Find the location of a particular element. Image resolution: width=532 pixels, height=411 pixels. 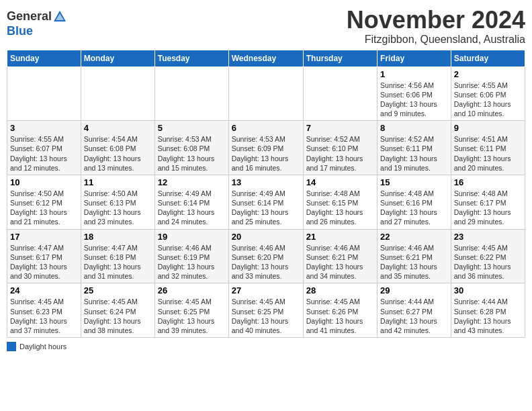

day-number: 7 is located at coordinates (340, 128).